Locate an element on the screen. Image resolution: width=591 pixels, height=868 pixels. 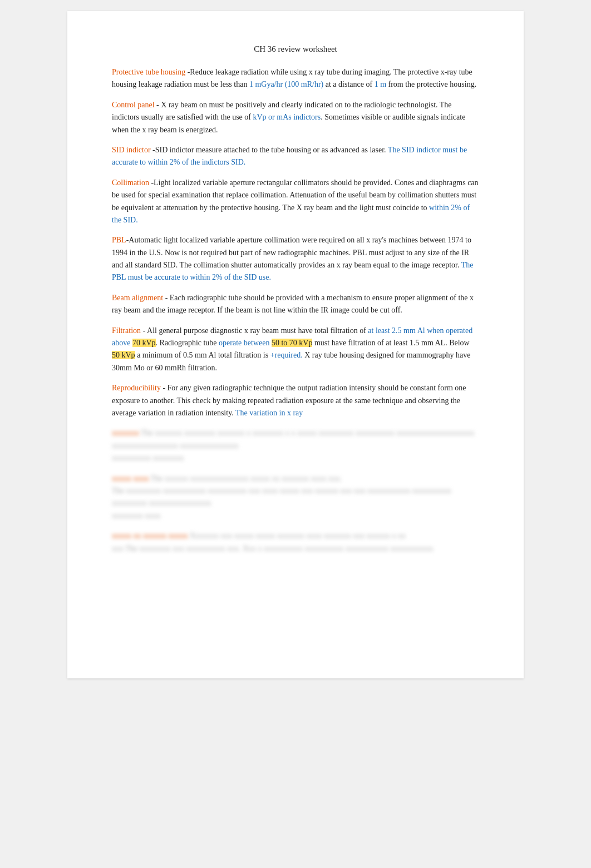
body-blurred-1b: xxxxxxxxxx xxxxxxxx is located at coordinates (148, 458).